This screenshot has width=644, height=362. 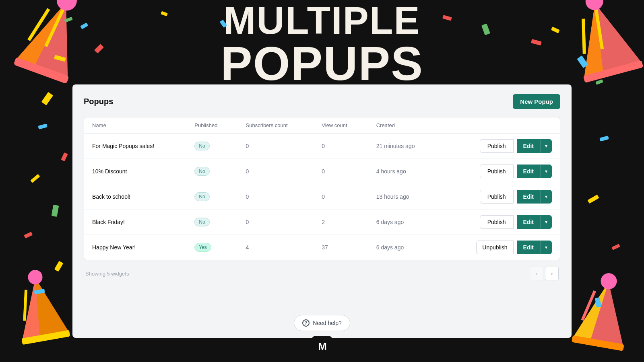 I want to click on col-name: Name, so click(x=135, y=125).